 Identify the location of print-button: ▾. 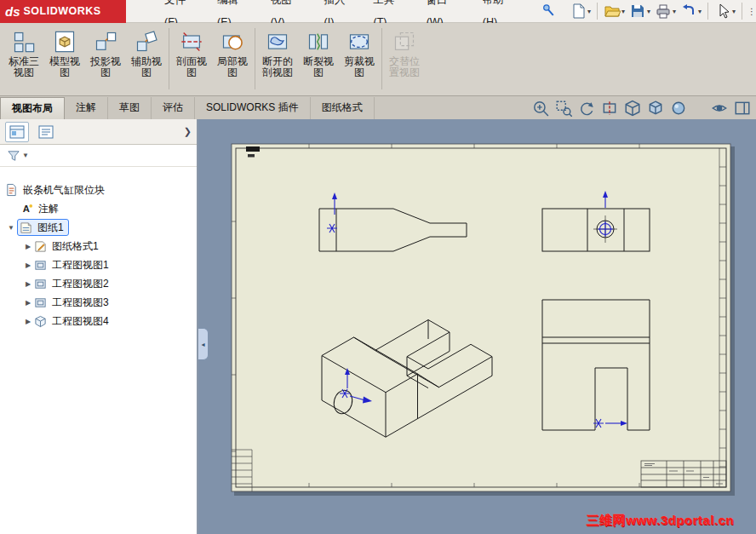
(666, 11).